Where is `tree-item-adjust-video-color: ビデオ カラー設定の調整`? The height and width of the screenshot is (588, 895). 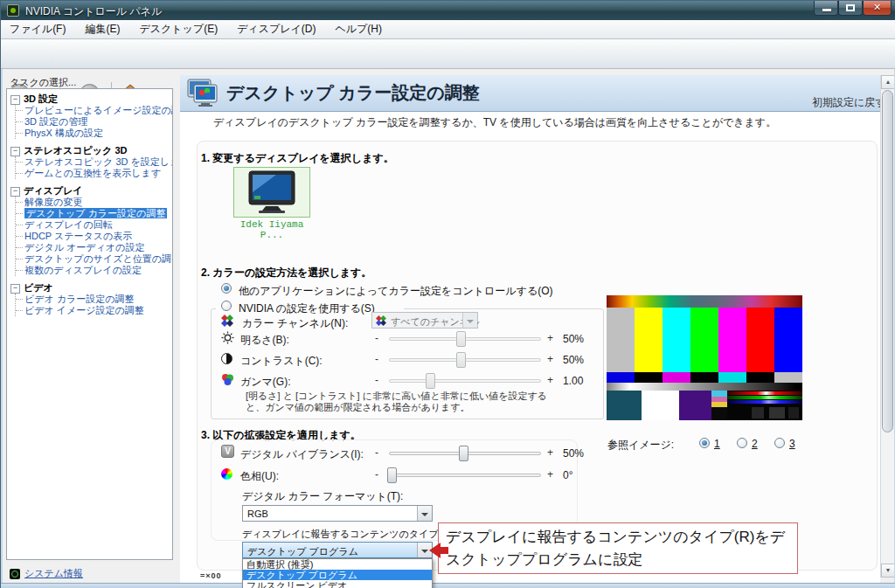 tree-item-adjust-video-color: ビデオ カラー設定の調整 is located at coordinates (93, 299).